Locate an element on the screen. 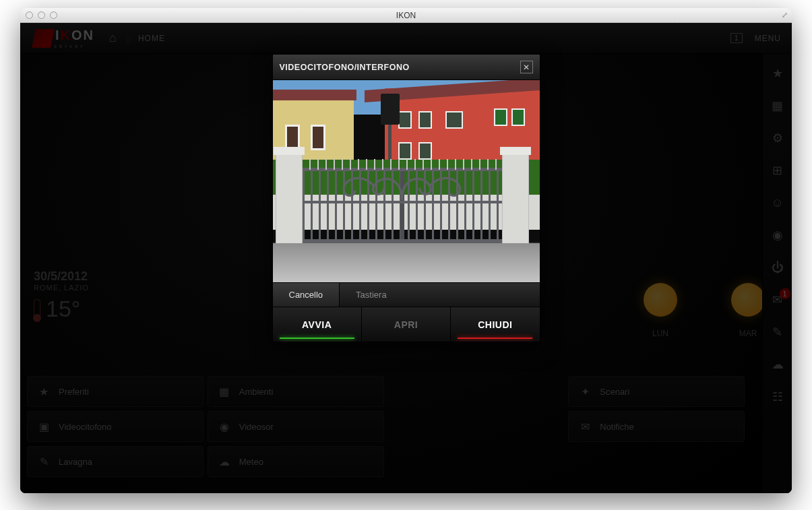  tab-label: Tastiera is located at coordinates (371, 295).